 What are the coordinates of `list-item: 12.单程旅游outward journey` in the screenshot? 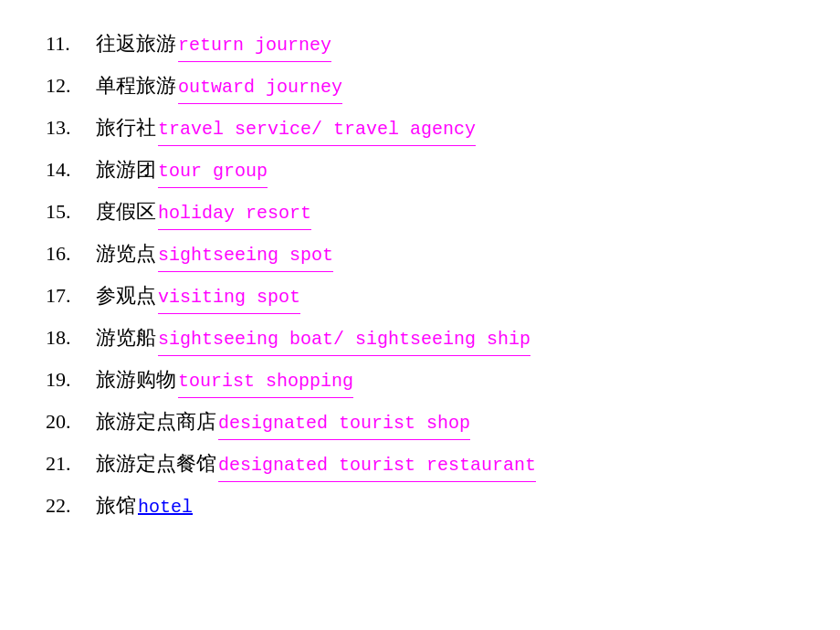 It's located at (420, 87).